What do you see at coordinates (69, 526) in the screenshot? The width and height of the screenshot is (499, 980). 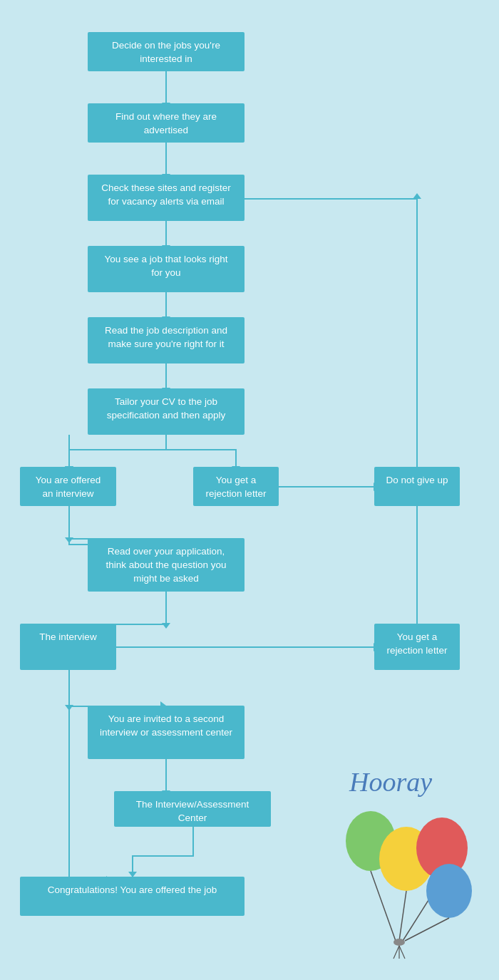 I see `line-box7-down` at bounding box center [69, 526].